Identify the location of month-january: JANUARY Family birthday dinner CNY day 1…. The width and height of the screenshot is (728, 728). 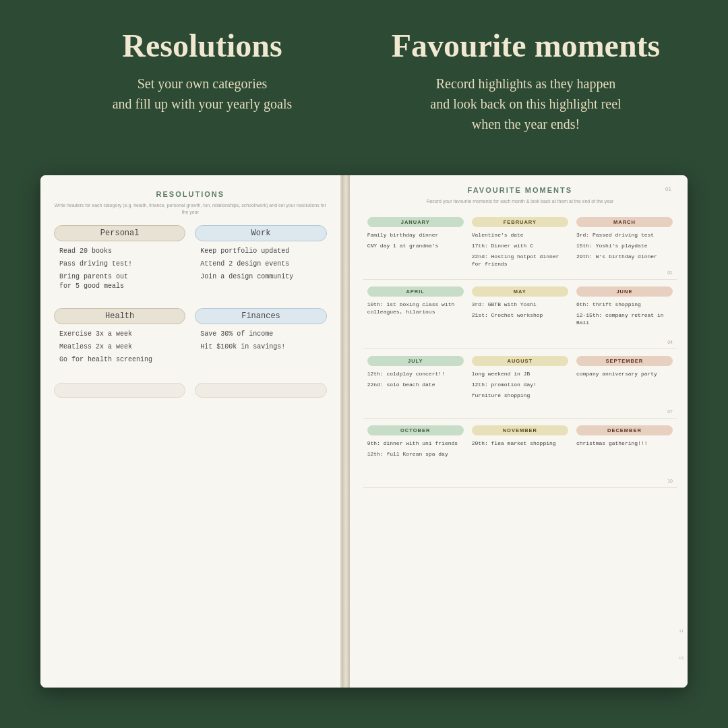
(415, 245).